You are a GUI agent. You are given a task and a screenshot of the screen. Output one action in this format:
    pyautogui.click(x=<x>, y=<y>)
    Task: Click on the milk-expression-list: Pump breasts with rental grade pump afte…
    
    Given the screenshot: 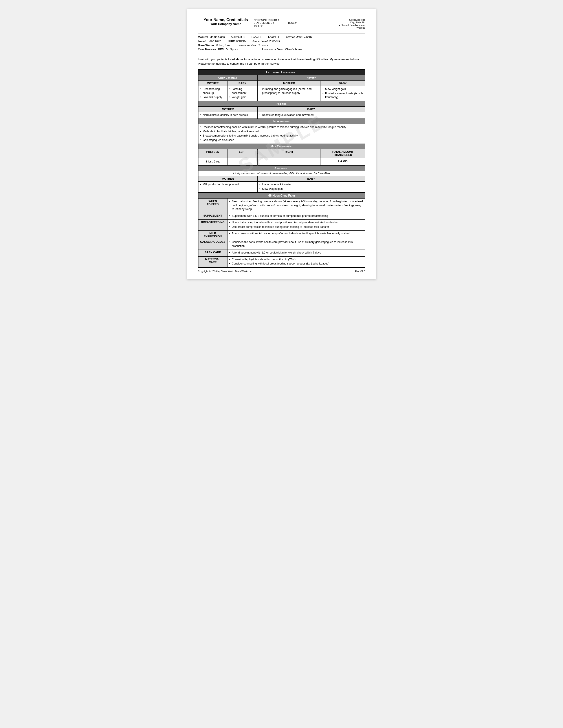 What is the action you would take?
    pyautogui.click(x=296, y=234)
    